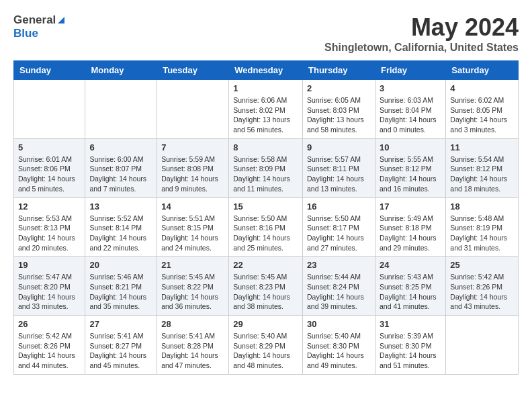 Image resolution: width=532 pixels, height=411 pixels. Describe the element at coordinates (410, 286) in the screenshot. I see `calendar-cell: 24Sunrise: 5:43 AMSunset: 8:25 PMDayligh…` at that location.